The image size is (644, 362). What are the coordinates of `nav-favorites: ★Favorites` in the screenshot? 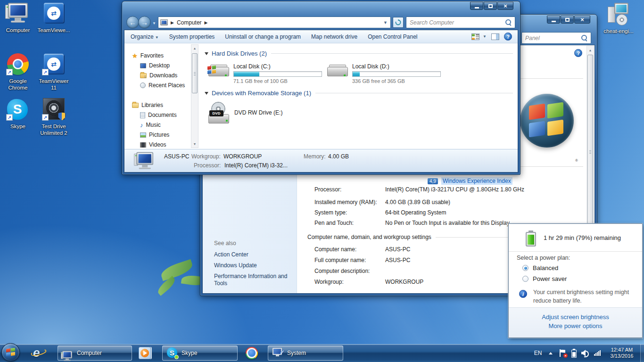 It's located at (148, 56).